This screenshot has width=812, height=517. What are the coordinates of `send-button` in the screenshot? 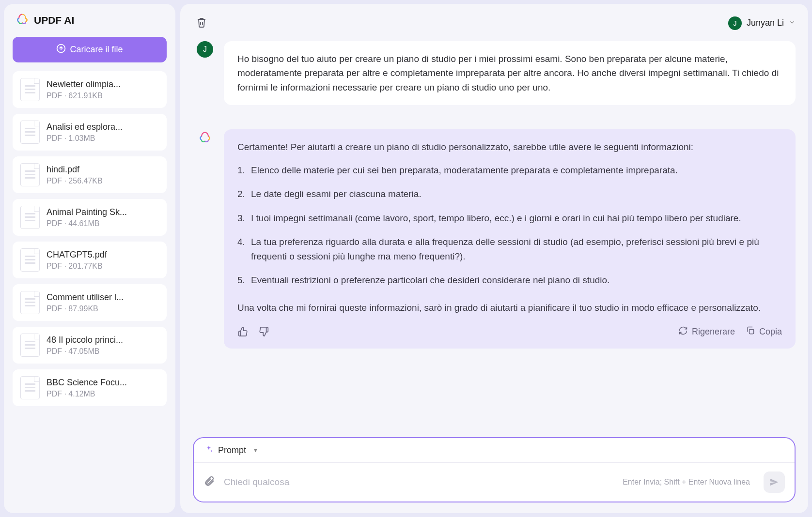 It's located at (774, 482).